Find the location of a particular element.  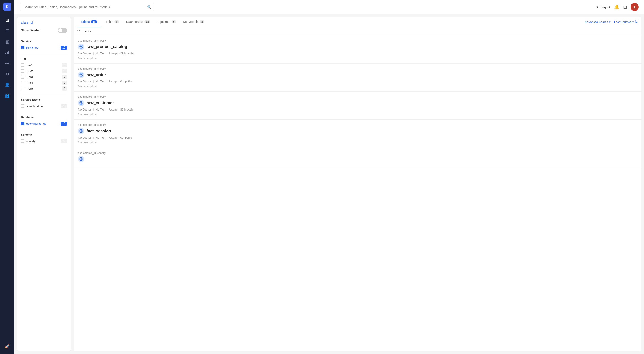

clear-all-button: Clear All is located at coordinates (44, 23).